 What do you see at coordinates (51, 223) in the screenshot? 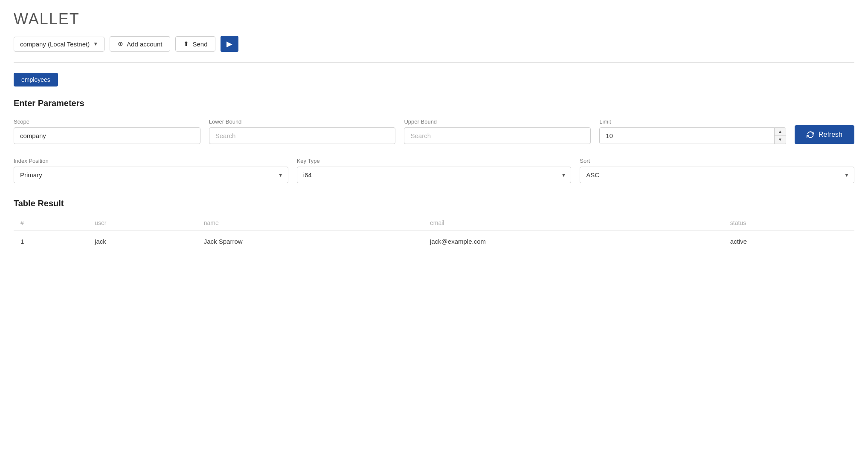
I see `col-header-num: #` at bounding box center [51, 223].